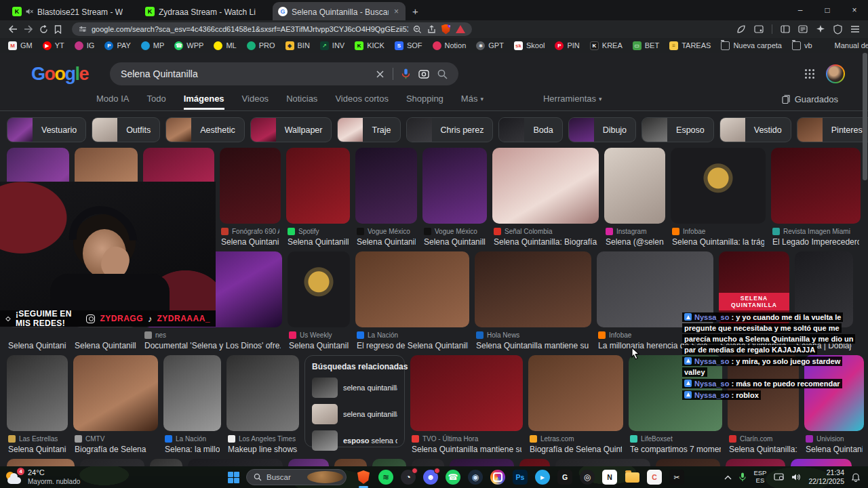  I want to click on results-nav-tab: Shopping, so click(425, 102).